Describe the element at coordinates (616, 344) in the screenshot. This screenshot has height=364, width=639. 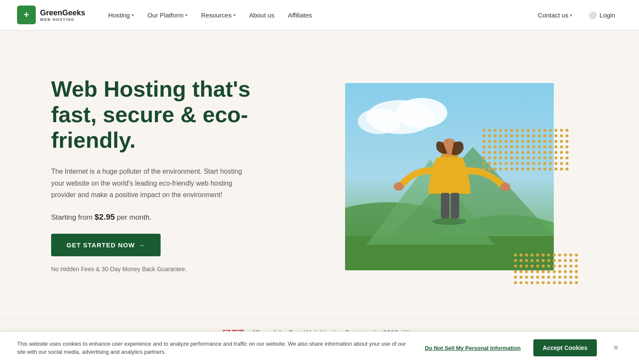
I see `close-cookie-button: ×` at that location.